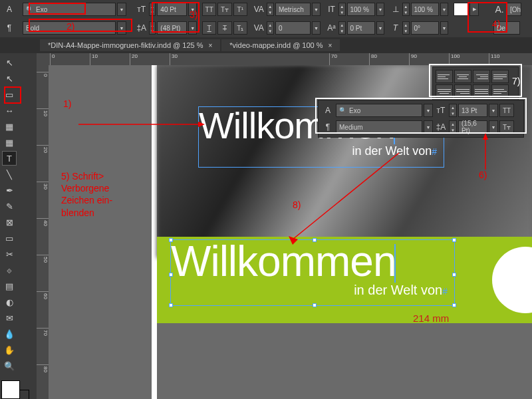  I want to click on kerning-field: Metrisch, so click(293, 9).